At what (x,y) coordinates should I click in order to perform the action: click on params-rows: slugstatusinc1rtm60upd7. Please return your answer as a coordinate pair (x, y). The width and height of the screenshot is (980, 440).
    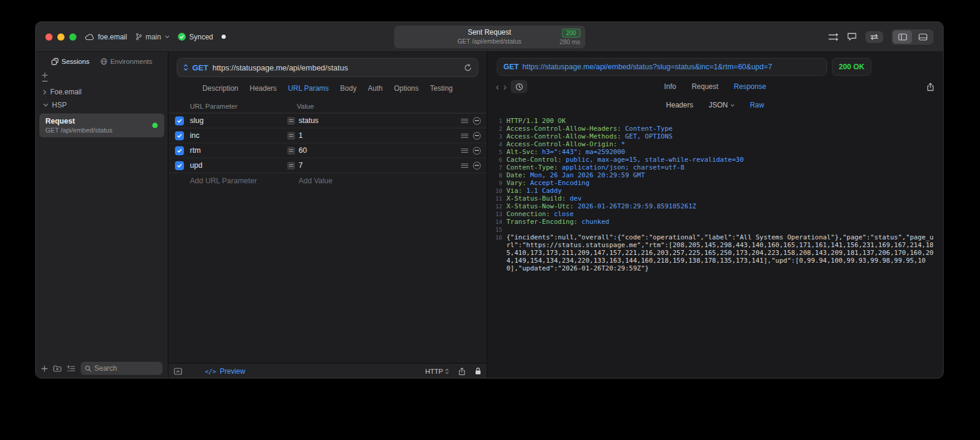
    Looking at the image, I should click on (327, 143).